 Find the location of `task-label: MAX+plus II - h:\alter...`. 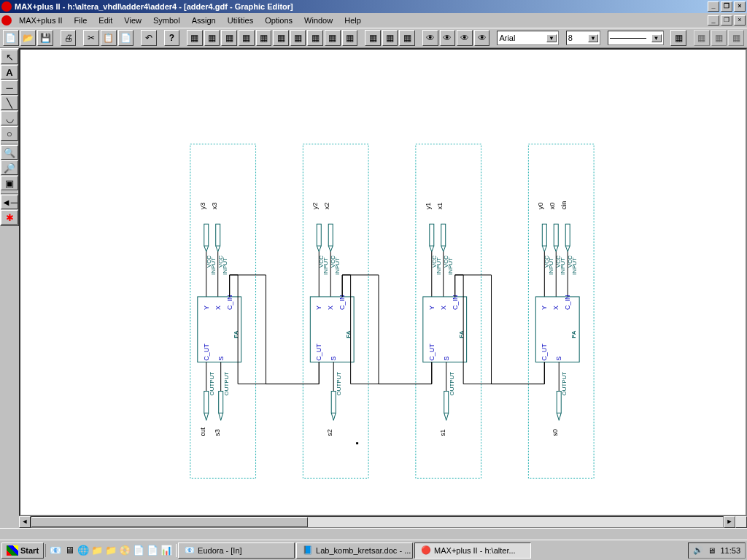

task-label: MAX+plus II - h:\alter... is located at coordinates (475, 551).